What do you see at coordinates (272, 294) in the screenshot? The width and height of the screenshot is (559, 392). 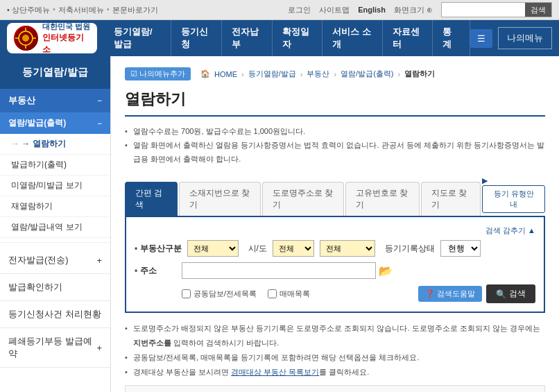 I see `sale-list-checkbox` at bounding box center [272, 294].